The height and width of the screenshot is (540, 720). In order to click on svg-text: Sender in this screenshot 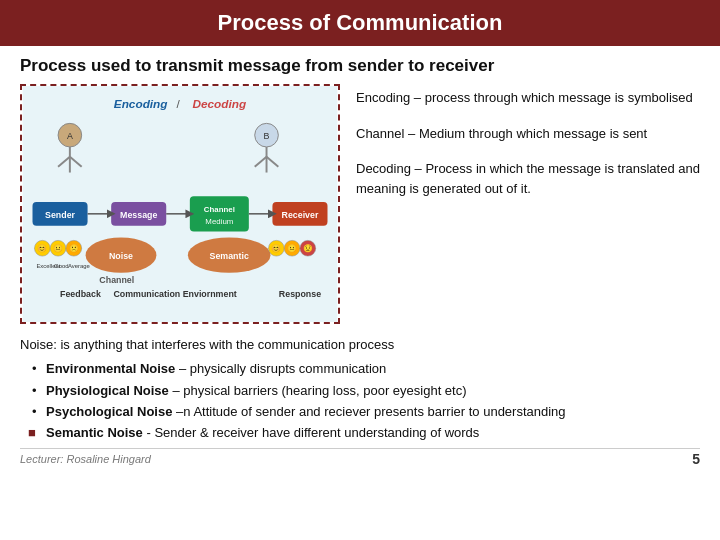, I will do `click(60, 215)`.